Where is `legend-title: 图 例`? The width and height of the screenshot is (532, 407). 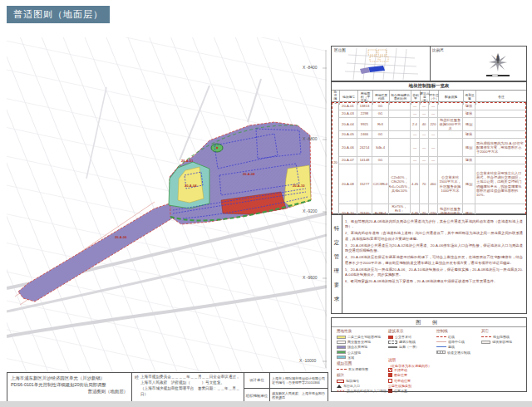
legend-title: 图 例 is located at coordinates (429, 322).